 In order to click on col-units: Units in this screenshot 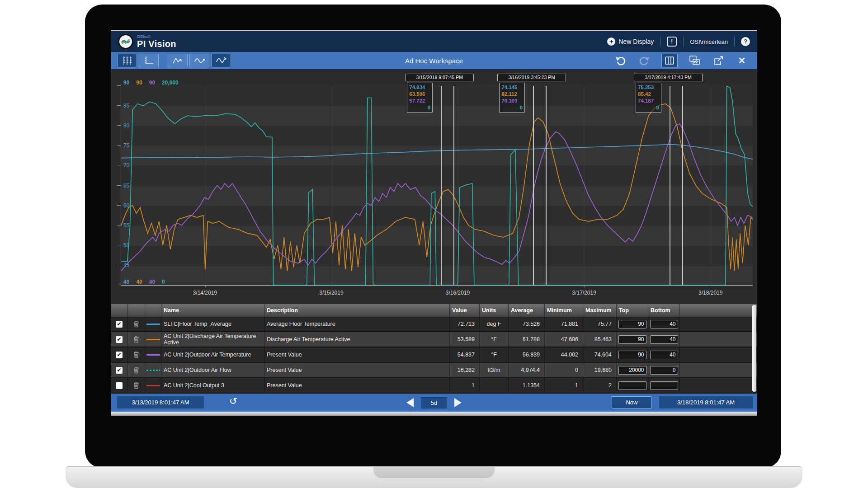, I will do `click(494, 310)`.